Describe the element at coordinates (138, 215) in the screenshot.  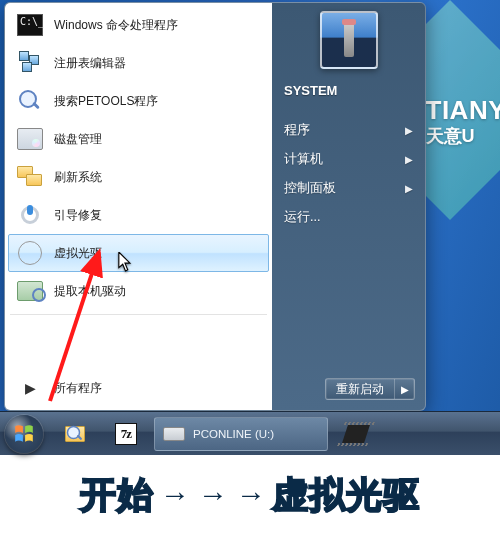
I see `start-item-boot-repair: 引导修复` at that location.